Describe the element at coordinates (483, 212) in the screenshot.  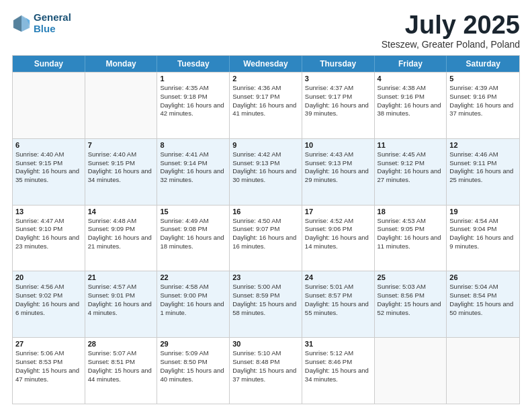
I see `day-number: 19` at that location.